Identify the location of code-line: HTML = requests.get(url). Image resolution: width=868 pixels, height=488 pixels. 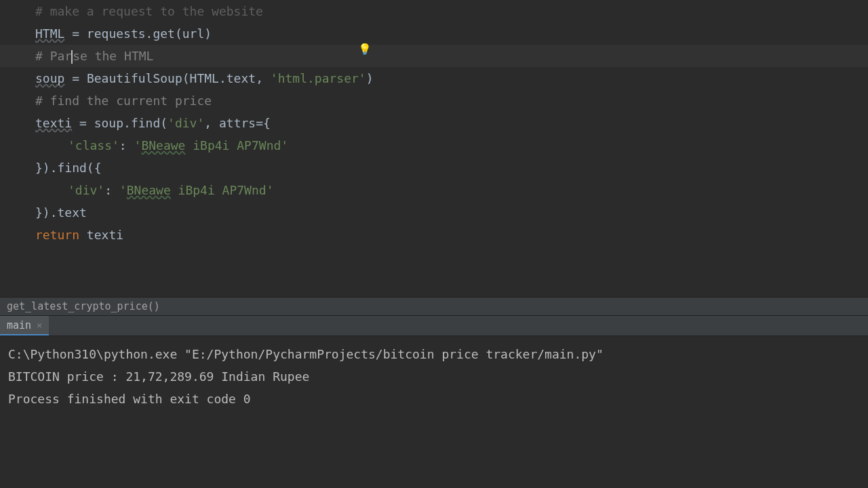
(434, 34).